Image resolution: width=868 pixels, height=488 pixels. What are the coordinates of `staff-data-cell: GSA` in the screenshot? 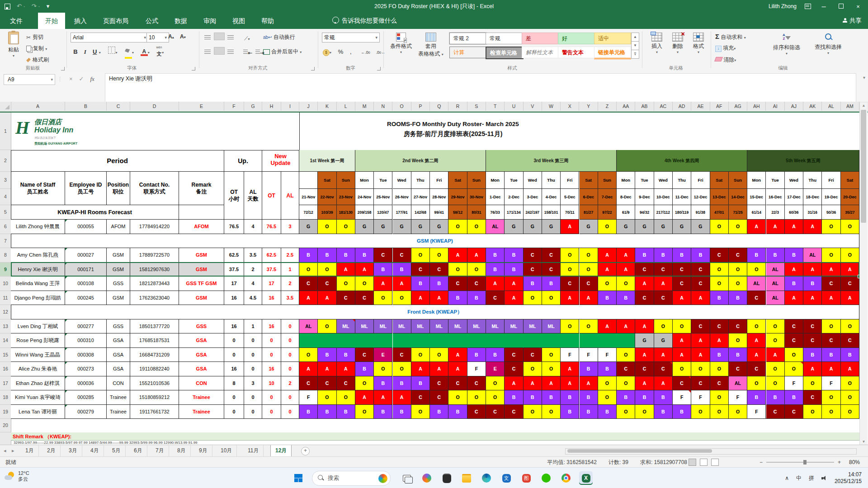 It's located at (118, 369).